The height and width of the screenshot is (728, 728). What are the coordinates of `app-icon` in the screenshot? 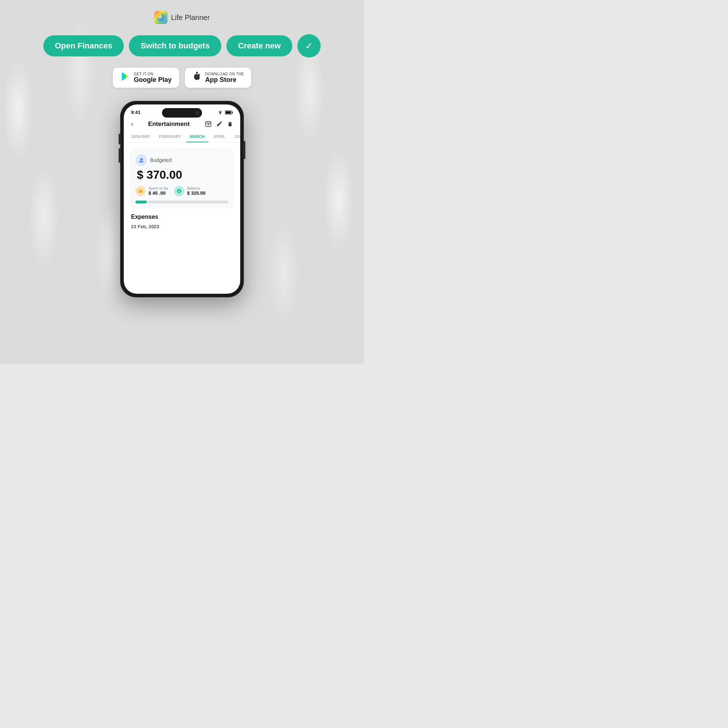 It's located at (161, 17).